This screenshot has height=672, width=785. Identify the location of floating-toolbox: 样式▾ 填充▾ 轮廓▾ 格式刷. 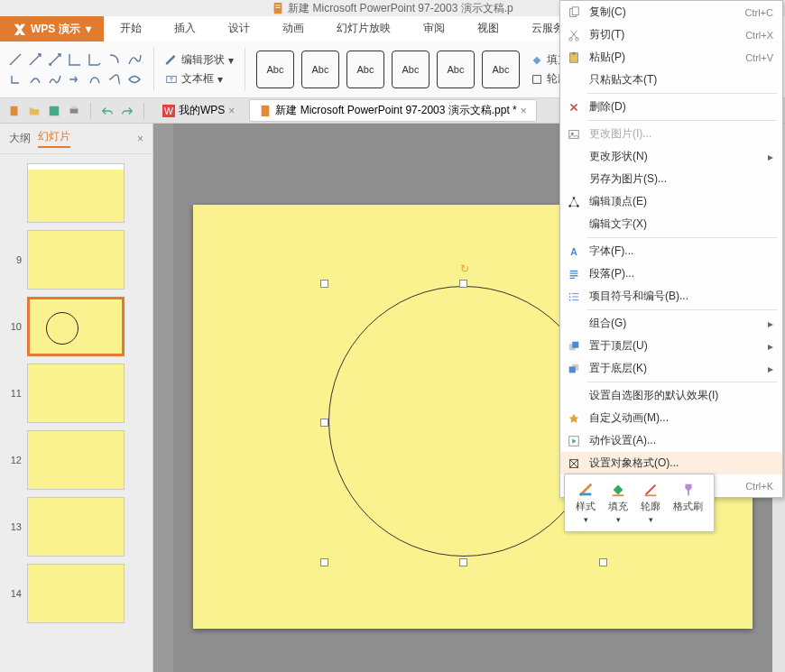
(639, 503).